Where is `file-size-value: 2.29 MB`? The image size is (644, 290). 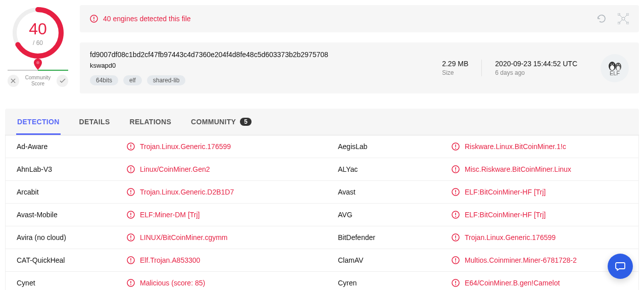 file-size-value: 2.29 MB is located at coordinates (455, 64).